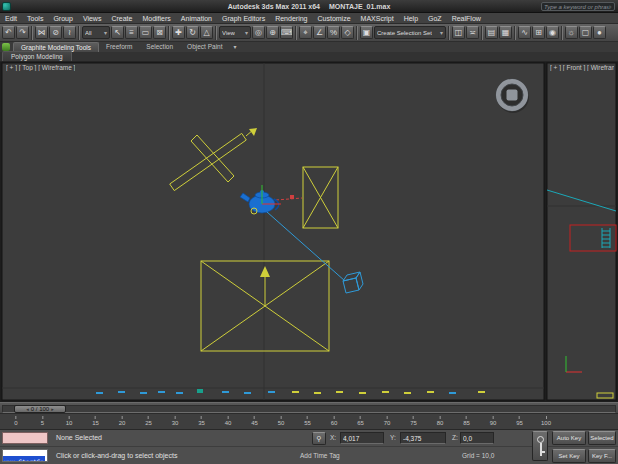 The image size is (618, 464). What do you see at coordinates (62, 18) in the screenshot?
I see `menu-group: Group` at bounding box center [62, 18].